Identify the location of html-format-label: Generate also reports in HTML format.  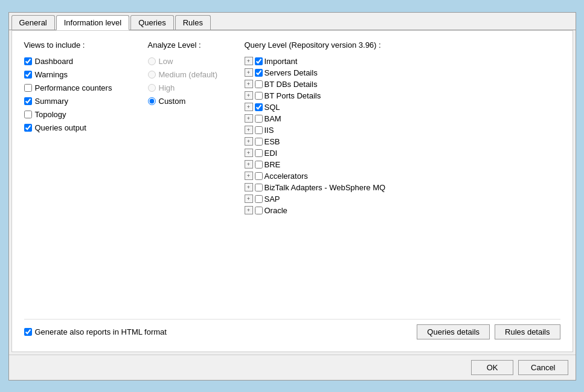
(101, 332).